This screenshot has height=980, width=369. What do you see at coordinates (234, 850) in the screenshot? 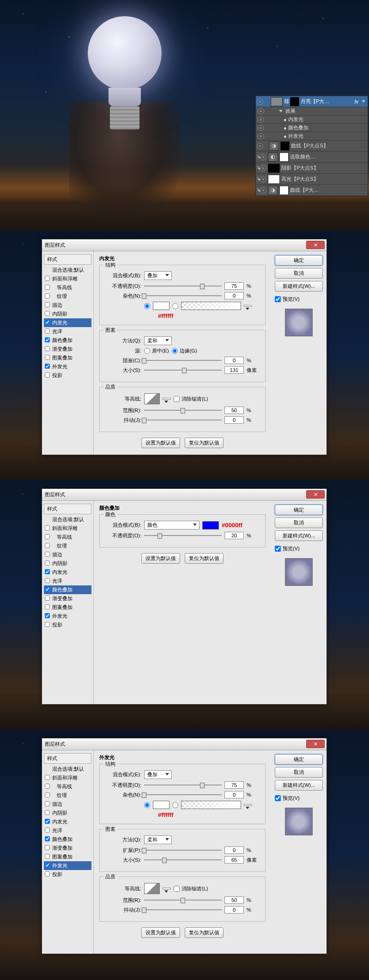
I see `spread-input` at bounding box center [234, 850].